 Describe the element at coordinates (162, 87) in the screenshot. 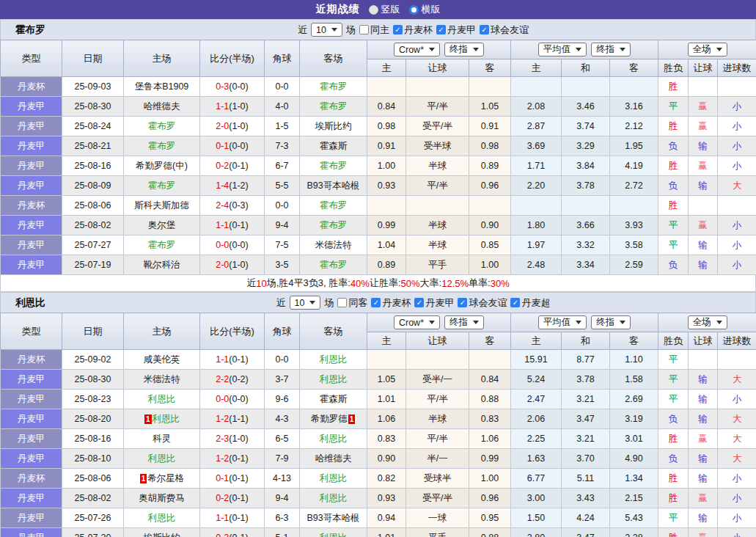

I see `home-team-name: 堡鲁本B1909` at that location.